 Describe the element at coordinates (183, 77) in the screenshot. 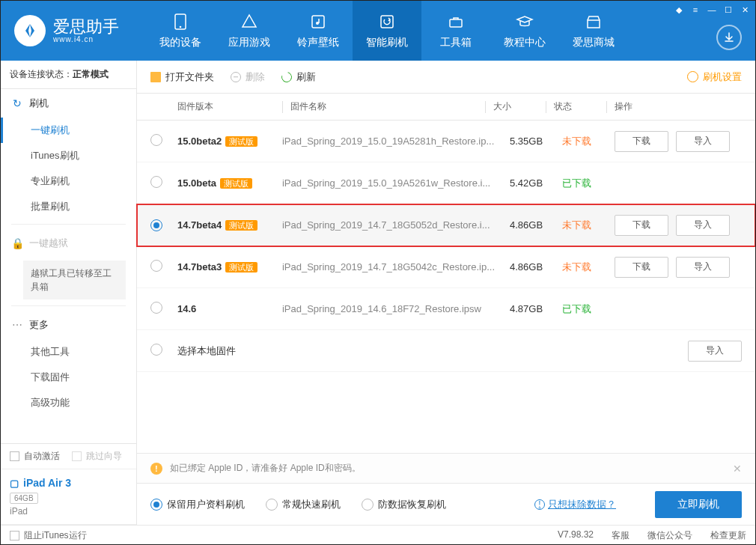

I see `open-folder-button: 打开文件夹` at that location.